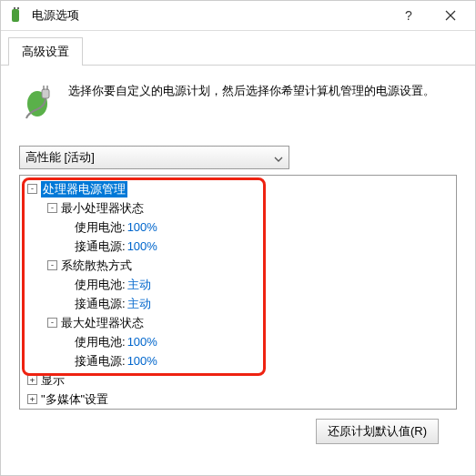 This screenshot has width=476, height=476. What do you see at coordinates (75, 400) in the screenshot?
I see `tree-label: "多媒体"设置` at bounding box center [75, 400].